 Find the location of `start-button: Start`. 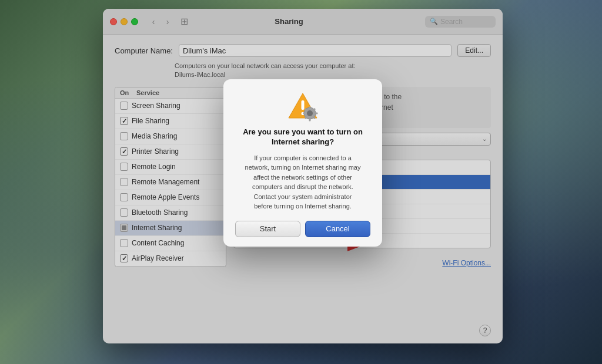

start-button: Start is located at coordinates (268, 229).